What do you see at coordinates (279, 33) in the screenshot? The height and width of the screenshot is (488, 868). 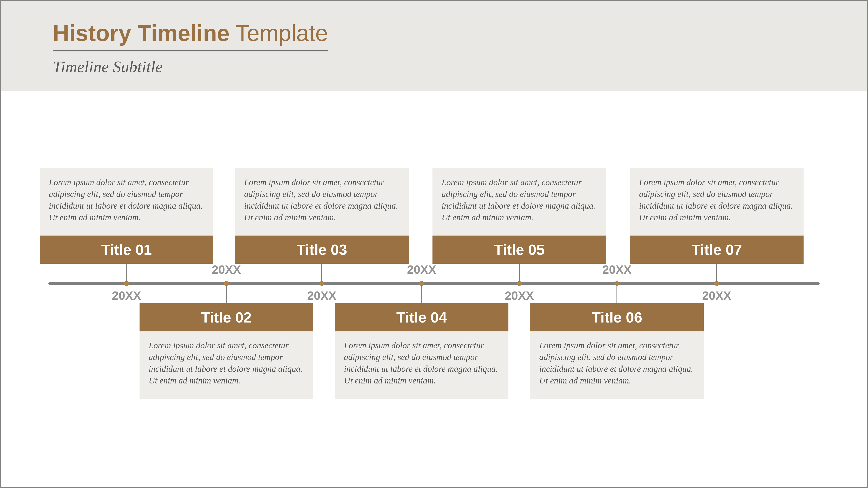 I see `title-light: Template` at bounding box center [279, 33].